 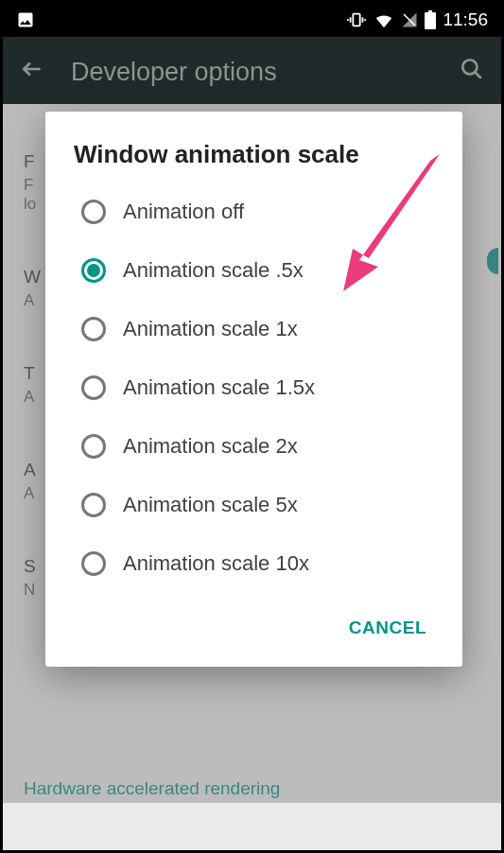 I want to click on radio-option-0: Animation off, so click(x=269, y=212).